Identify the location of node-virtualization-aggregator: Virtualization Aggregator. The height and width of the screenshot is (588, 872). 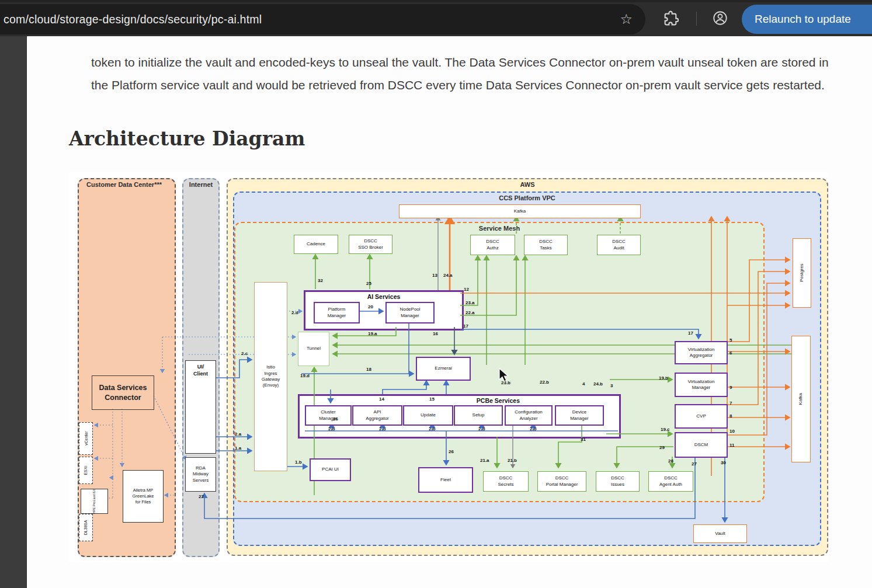
(701, 353).